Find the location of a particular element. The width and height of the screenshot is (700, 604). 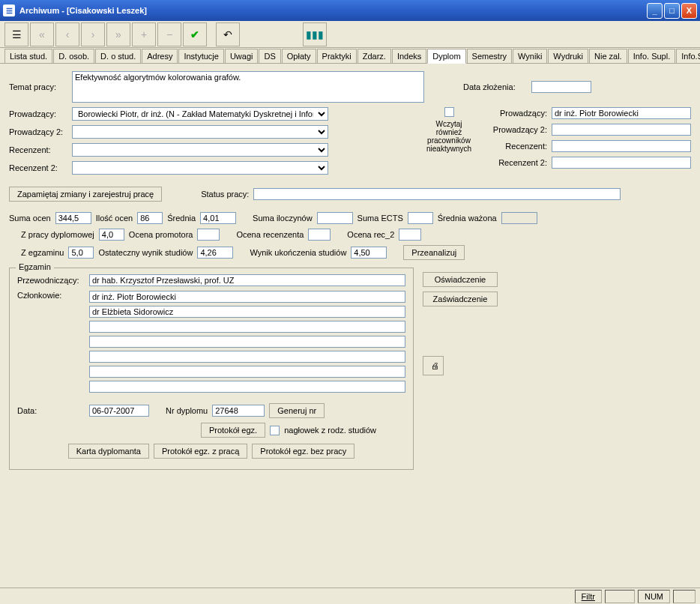

tab-op-aty: Opłaty is located at coordinates (299, 55).